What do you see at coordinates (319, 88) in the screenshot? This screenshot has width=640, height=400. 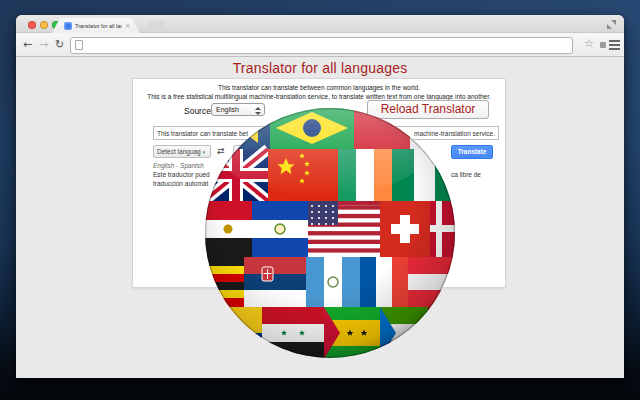 I see `intro-line-1: This translator can translate between co…` at bounding box center [319, 88].